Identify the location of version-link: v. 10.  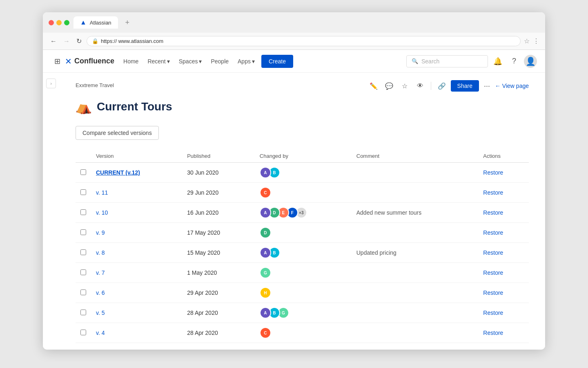
(102, 213).